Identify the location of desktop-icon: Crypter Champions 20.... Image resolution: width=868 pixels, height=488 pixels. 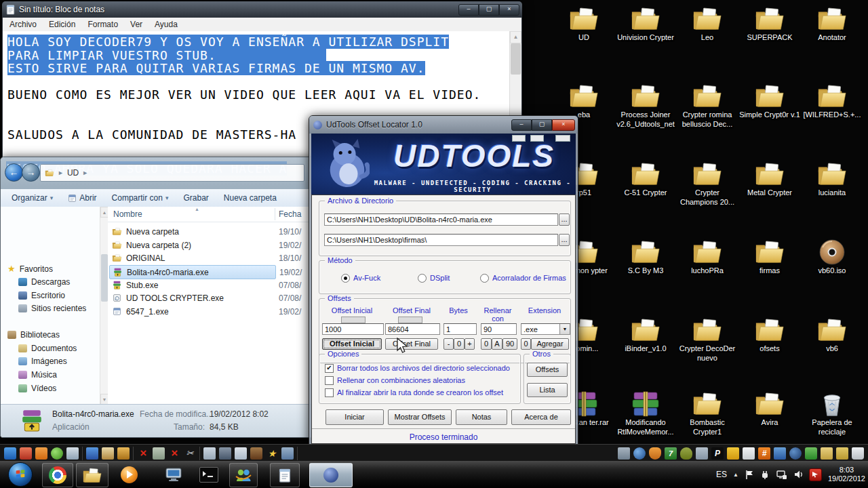
(707, 184).